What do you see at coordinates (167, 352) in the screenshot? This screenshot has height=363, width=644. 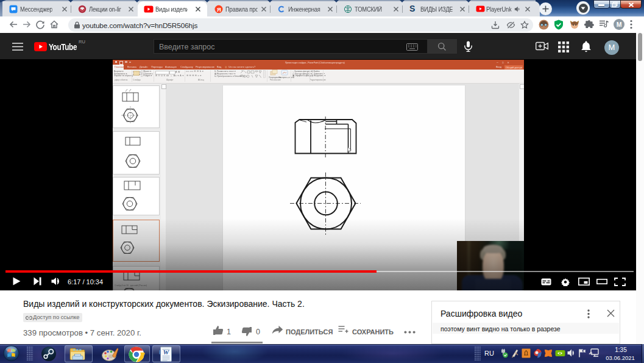 I see `svg-text: W` at bounding box center [167, 352].